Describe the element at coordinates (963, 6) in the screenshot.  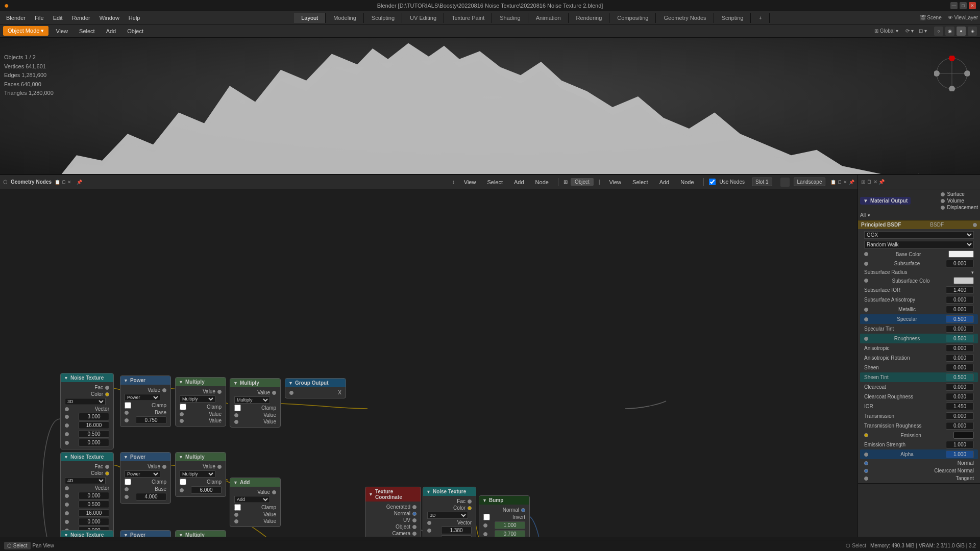
I see `maximize-btn: □` at that location.